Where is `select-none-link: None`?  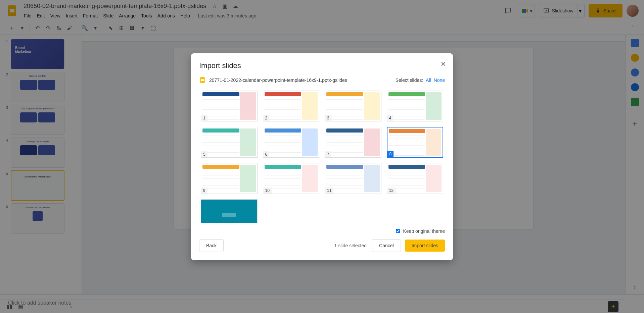
select-none-link: None is located at coordinates (439, 80).